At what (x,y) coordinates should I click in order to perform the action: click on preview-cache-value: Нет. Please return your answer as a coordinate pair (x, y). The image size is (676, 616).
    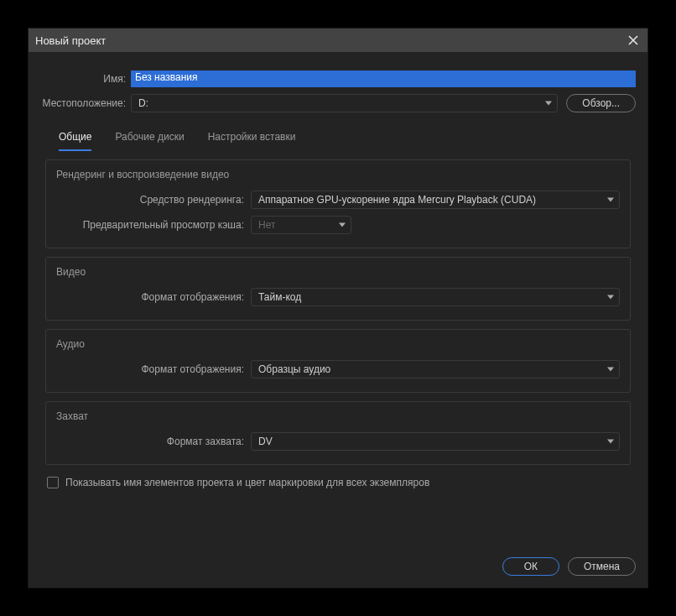
    Looking at the image, I should click on (267, 225).